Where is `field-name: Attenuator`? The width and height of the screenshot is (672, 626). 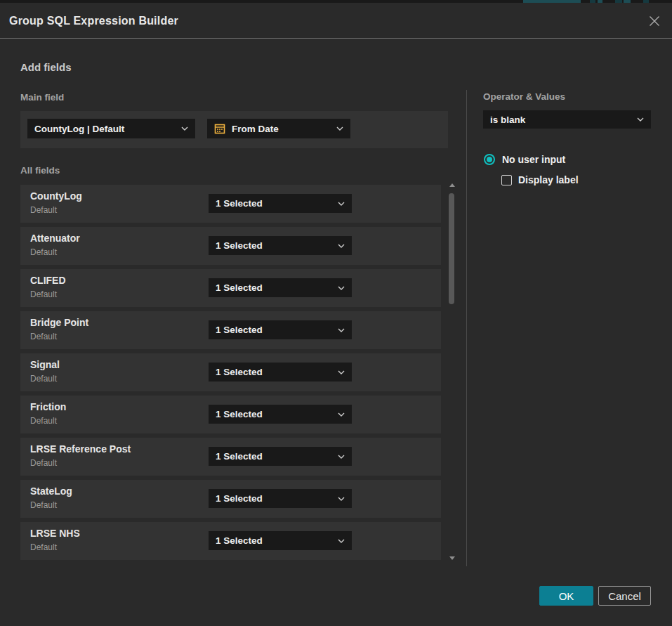 field-name: Attenuator is located at coordinates (55, 238).